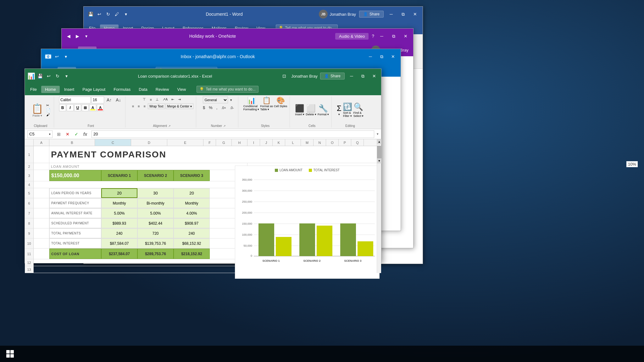  I want to click on cell-s1-payment-freq: Monthly, so click(119, 203).